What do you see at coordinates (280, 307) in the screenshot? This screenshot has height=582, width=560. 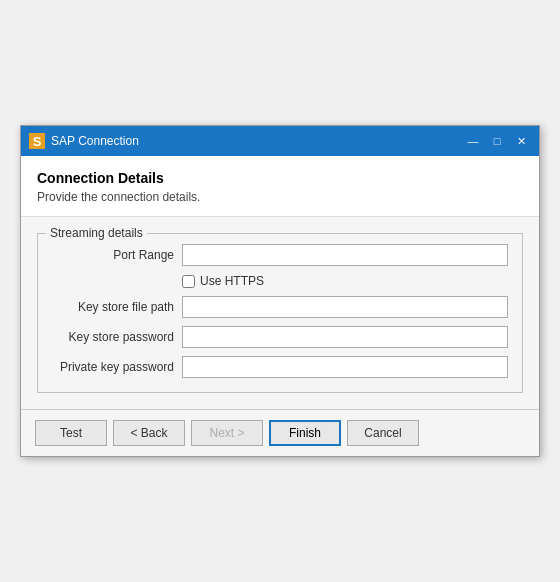 I see `key-store-path-row: Key store file path` at bounding box center [280, 307].